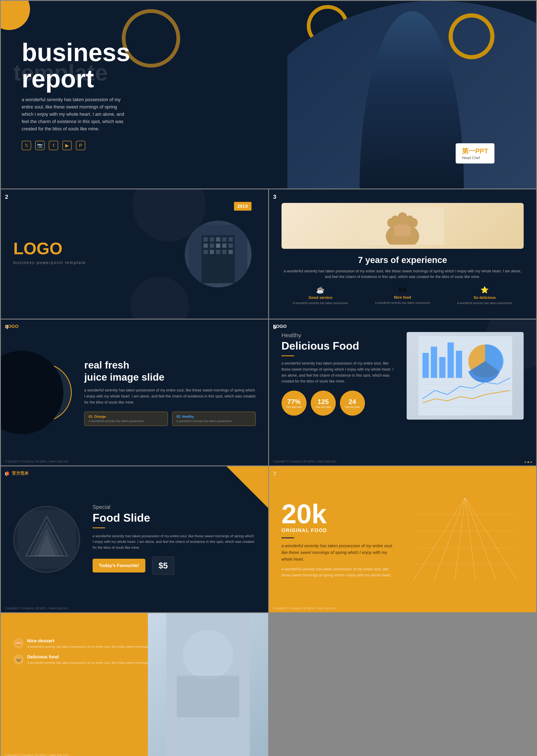 Image resolution: width=537 pixels, height=756 pixels. Describe the element at coordinates (412, 95) in the screenshot. I see `slide-1-right: 第一PPT Head Chef` at that location.